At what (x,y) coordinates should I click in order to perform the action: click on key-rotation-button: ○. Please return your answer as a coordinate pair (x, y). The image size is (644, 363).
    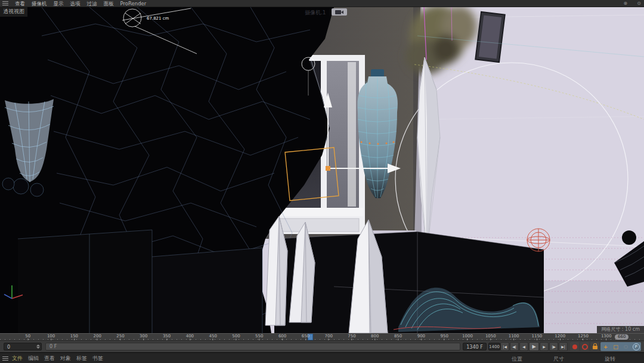
    Looking at the image, I should click on (626, 346).